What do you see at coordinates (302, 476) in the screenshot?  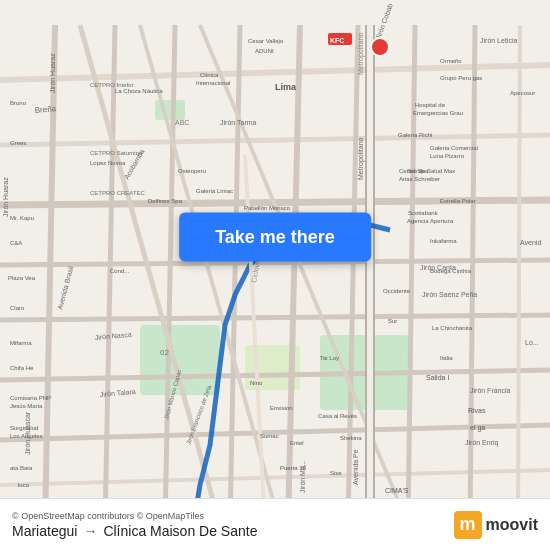 I see `svg-text: Jirón Ma...` at bounding box center [302, 476].